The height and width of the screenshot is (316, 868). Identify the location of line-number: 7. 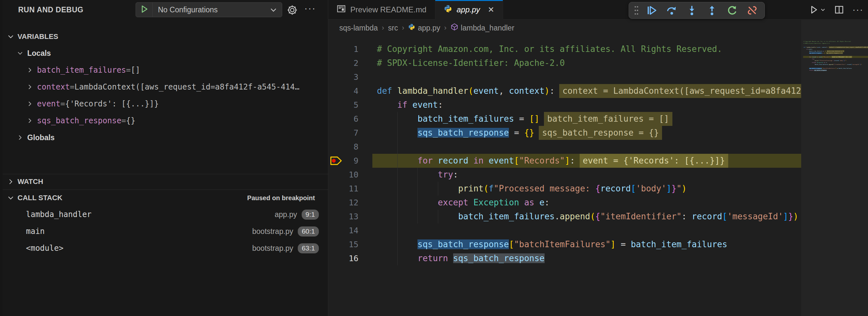
(343, 133).